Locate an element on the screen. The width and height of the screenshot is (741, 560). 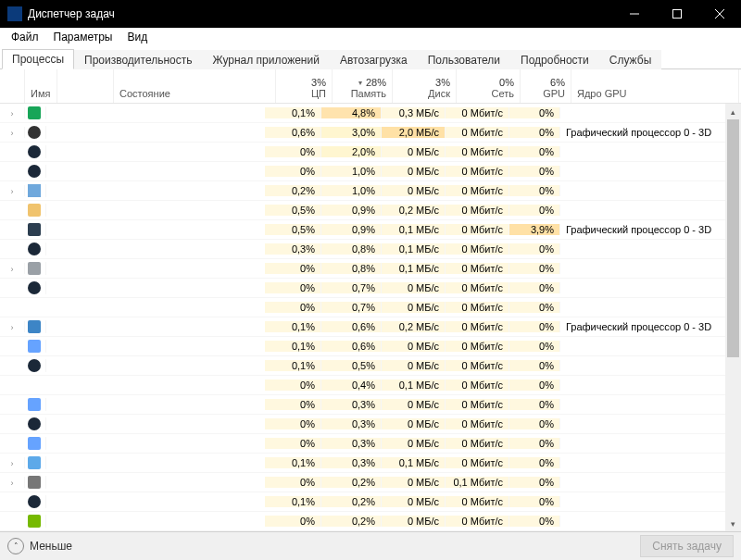
menubar: Файл Параметры Вид is located at coordinates (370, 37).